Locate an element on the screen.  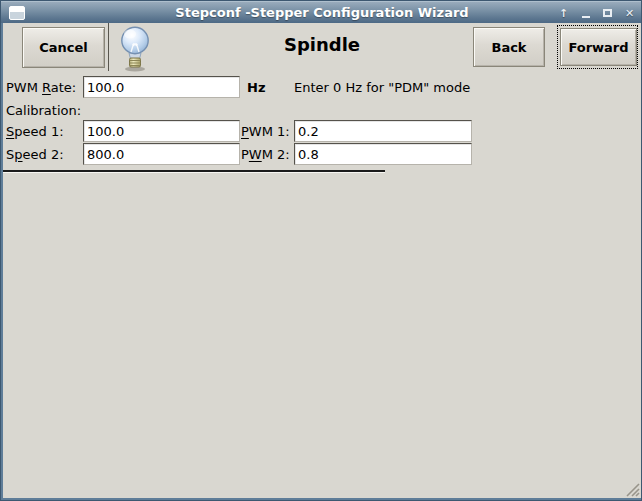
speed1-input is located at coordinates (162, 131).